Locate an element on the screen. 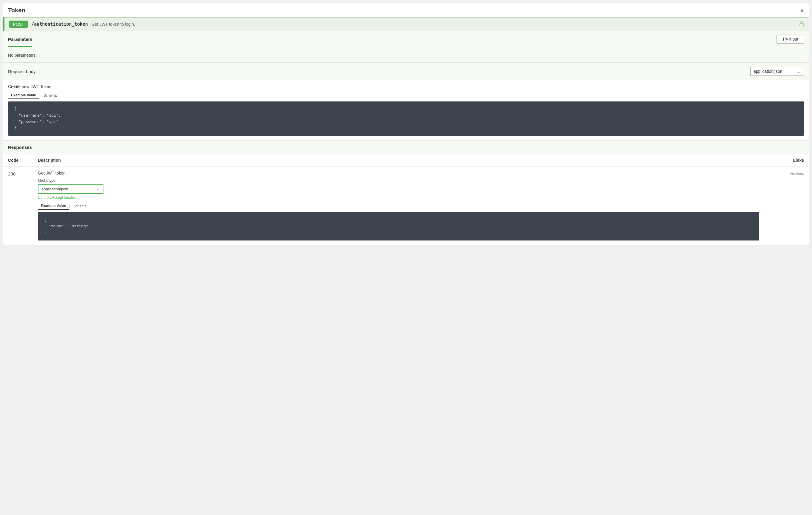  request-body-section: Request body application/json ⌄ Create n… is located at coordinates (406, 102).